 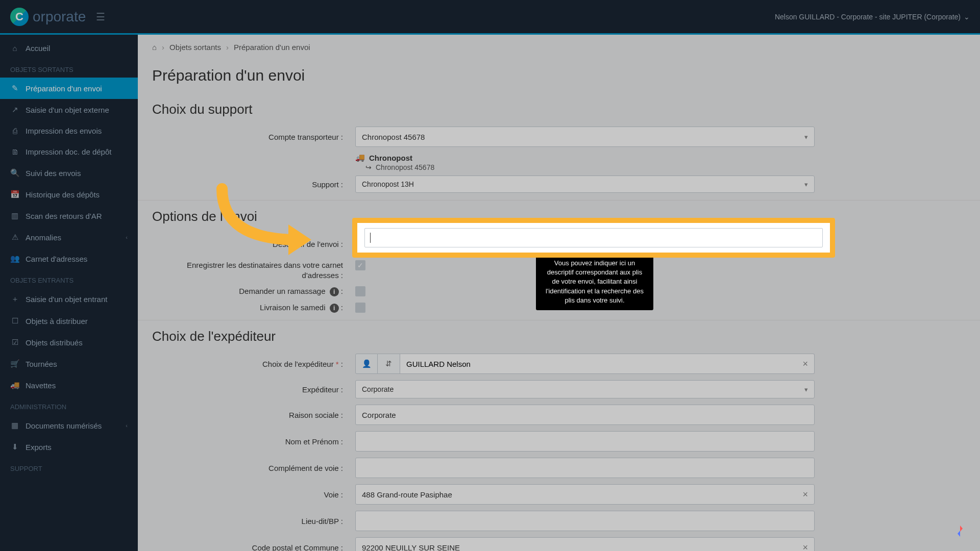 I want to click on carrier-info: 🚚Chronopost ↪Chronopost 45678, so click(x=668, y=161).